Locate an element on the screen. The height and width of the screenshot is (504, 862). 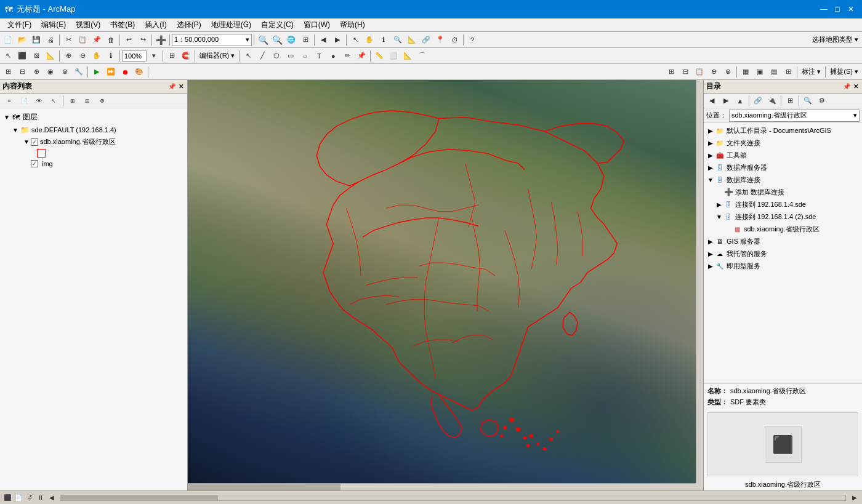
zoom-out-button: 🔍 is located at coordinates (277, 40).